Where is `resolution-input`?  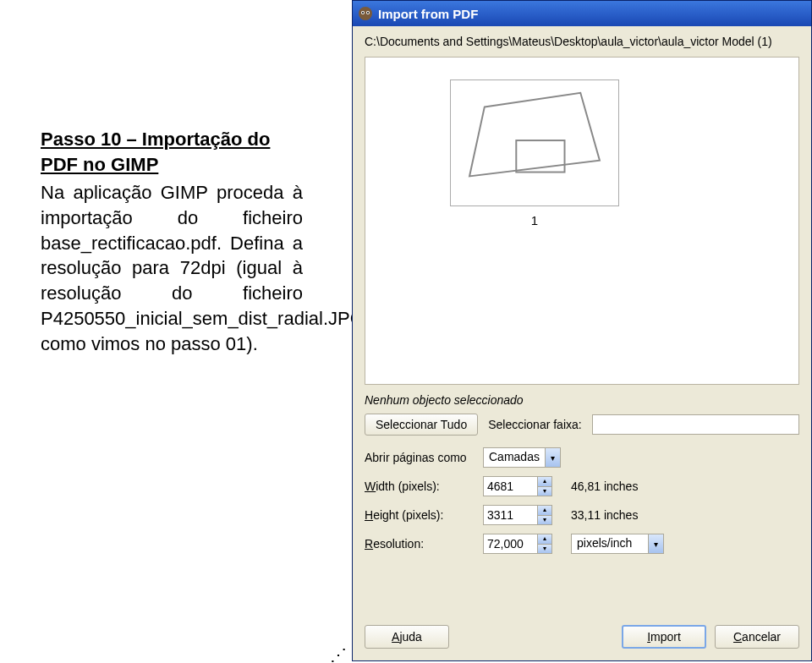
resolution-input is located at coordinates (510, 544).